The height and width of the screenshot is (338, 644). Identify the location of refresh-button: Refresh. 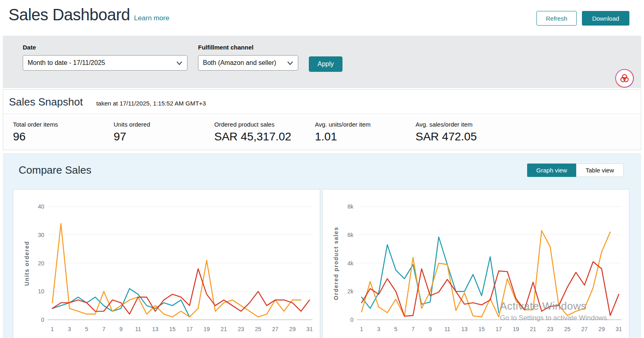
(557, 18).